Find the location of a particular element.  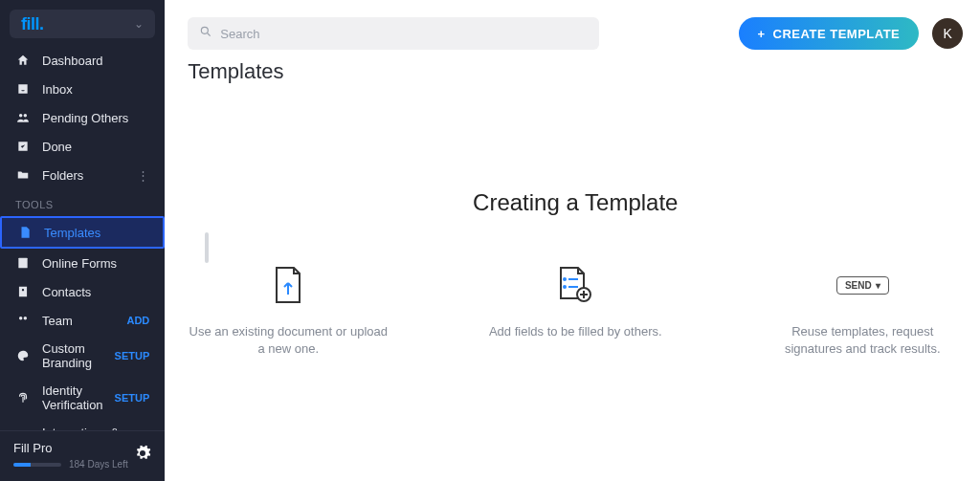

search-box is located at coordinates (393, 33).